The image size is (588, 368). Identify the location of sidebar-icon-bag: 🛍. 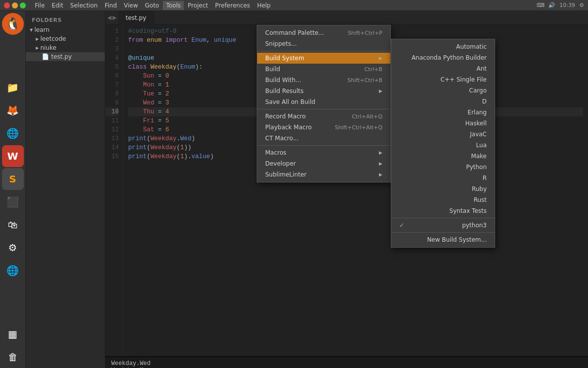
(13, 225).